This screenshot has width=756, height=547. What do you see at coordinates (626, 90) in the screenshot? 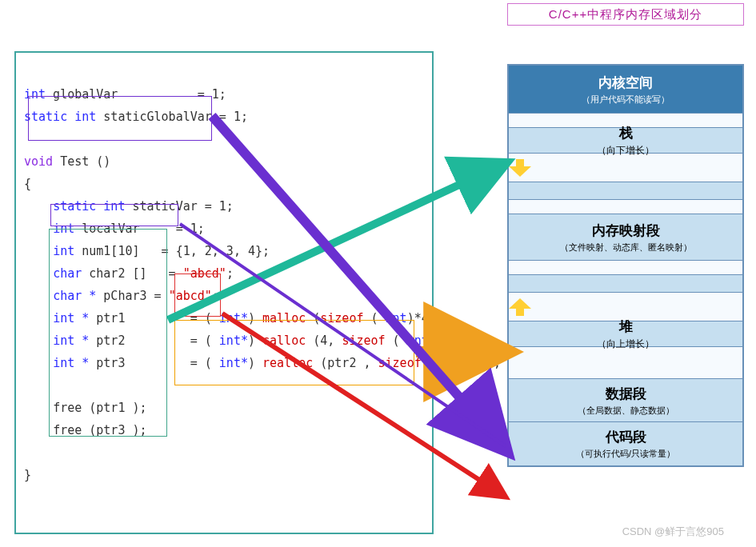
I see `memory-region-0: 内核空间（用户代码不能读写）` at bounding box center [626, 90].